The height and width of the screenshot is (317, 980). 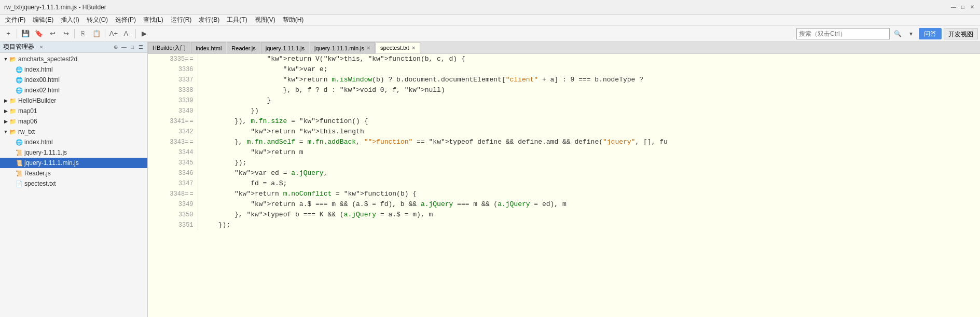 What do you see at coordinates (243, 48) in the screenshot?
I see `tab-reader-js: Reader.js` at bounding box center [243, 48].